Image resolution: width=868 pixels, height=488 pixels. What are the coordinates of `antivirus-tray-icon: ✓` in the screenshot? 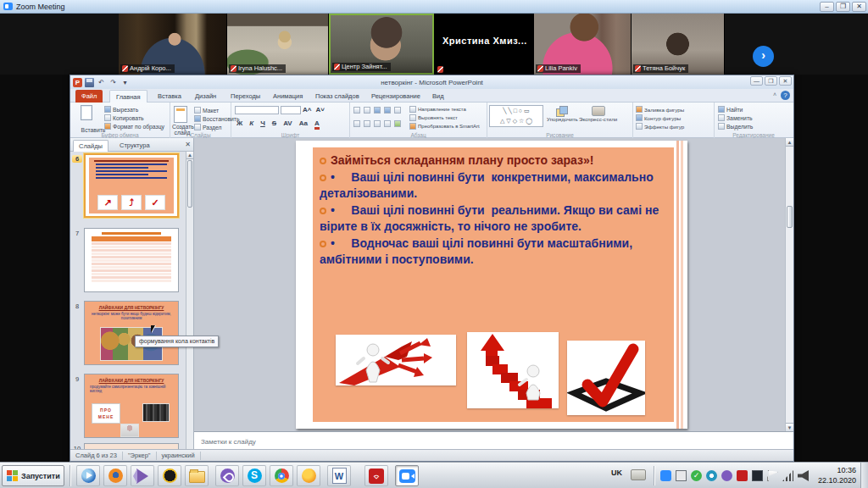 It's located at (697, 476).